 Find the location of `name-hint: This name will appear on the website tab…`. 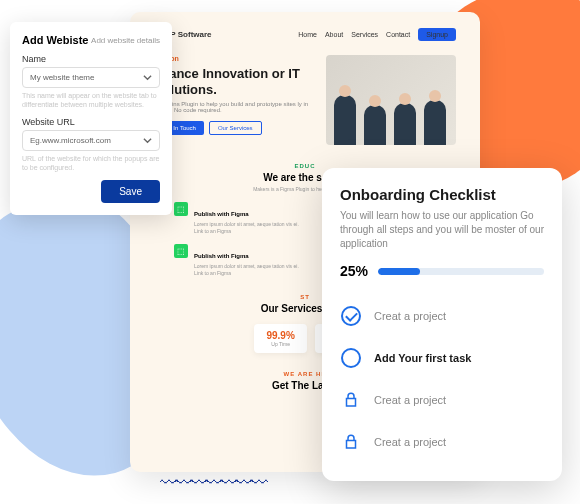

name-hint: This name will appear on the website tab… is located at coordinates (91, 100).